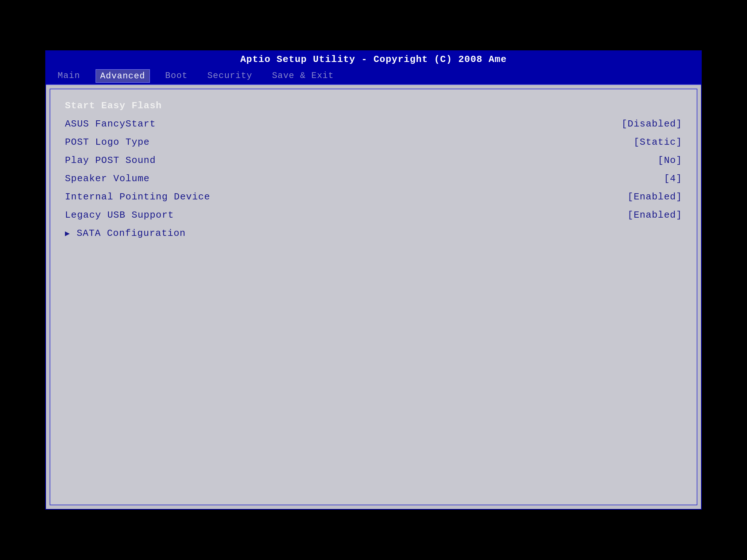 The image size is (747, 560). I want to click on menu-label-text-play-post-sound: Play POST Sound, so click(110, 160).